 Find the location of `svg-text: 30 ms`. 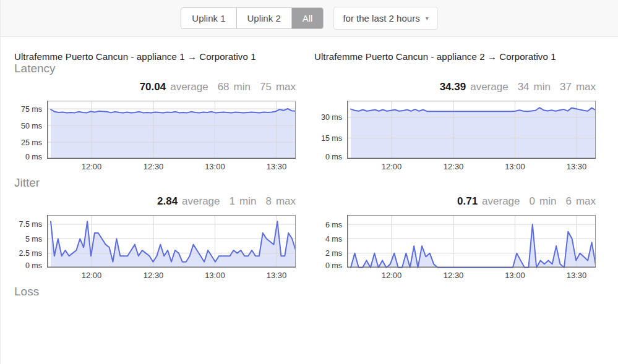

svg-text: 30 ms is located at coordinates (332, 117).